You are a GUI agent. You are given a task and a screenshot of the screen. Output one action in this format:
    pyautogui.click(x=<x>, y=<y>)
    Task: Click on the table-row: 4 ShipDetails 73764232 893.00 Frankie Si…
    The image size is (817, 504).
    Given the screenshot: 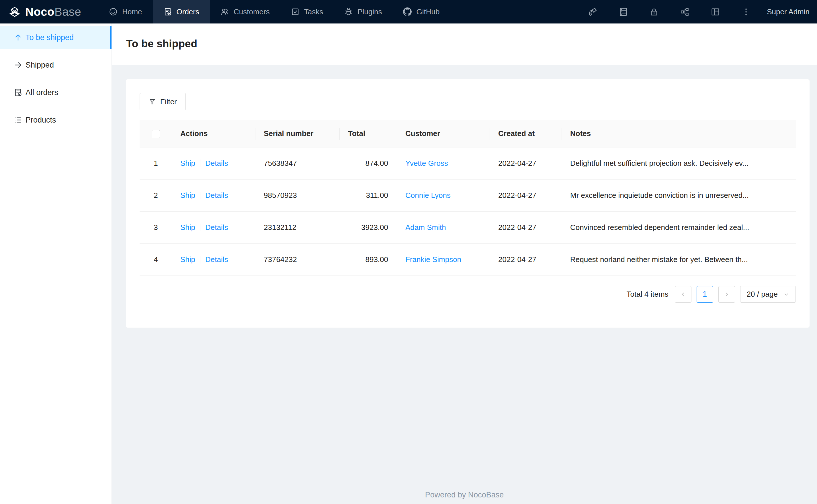 What is the action you would take?
    pyautogui.click(x=468, y=259)
    